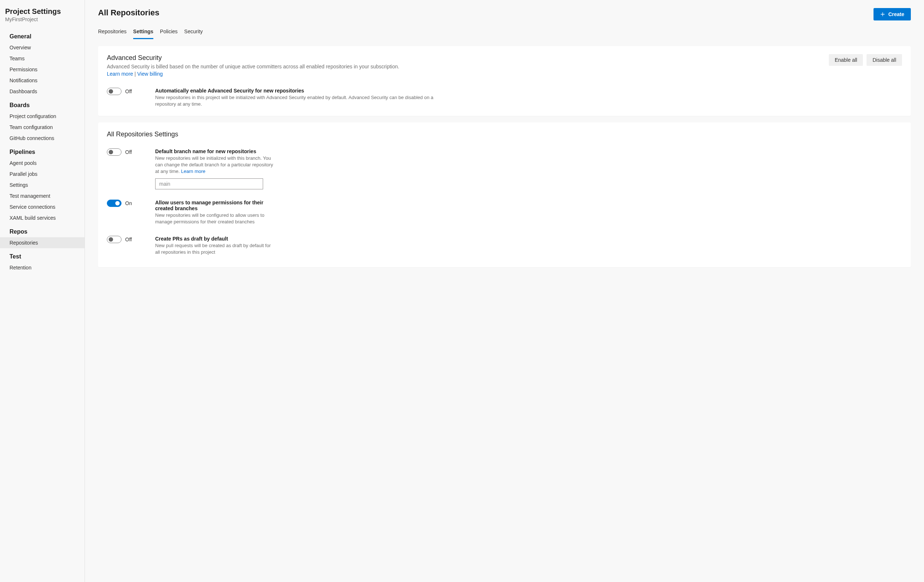 The width and height of the screenshot is (924, 582). Describe the element at coordinates (505, 81) in the screenshot. I see `advanced-security-card: Advanced Security Advanced Security is b…` at that location.